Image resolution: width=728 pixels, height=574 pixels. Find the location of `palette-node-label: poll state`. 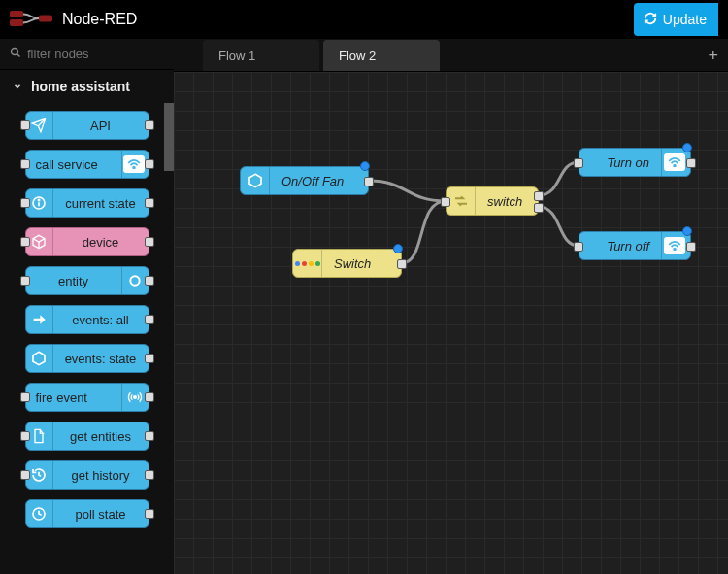

palette-node-label: poll state is located at coordinates (101, 515).